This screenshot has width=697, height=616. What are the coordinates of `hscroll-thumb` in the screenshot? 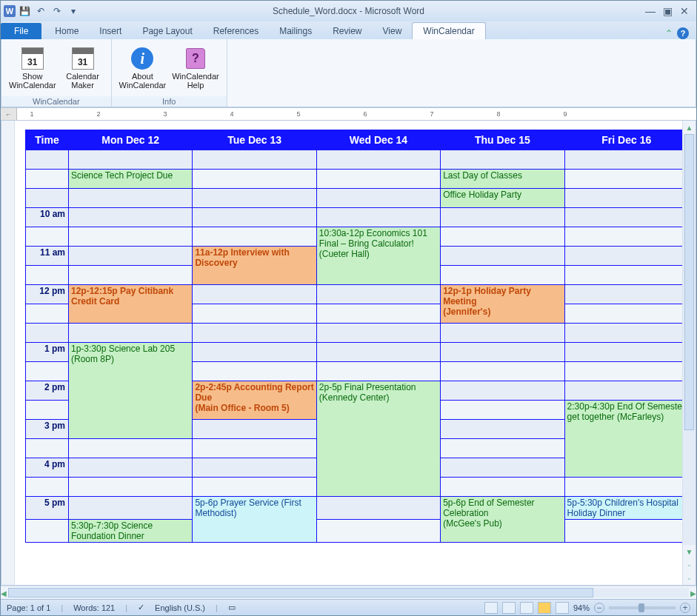 It's located at (301, 592).